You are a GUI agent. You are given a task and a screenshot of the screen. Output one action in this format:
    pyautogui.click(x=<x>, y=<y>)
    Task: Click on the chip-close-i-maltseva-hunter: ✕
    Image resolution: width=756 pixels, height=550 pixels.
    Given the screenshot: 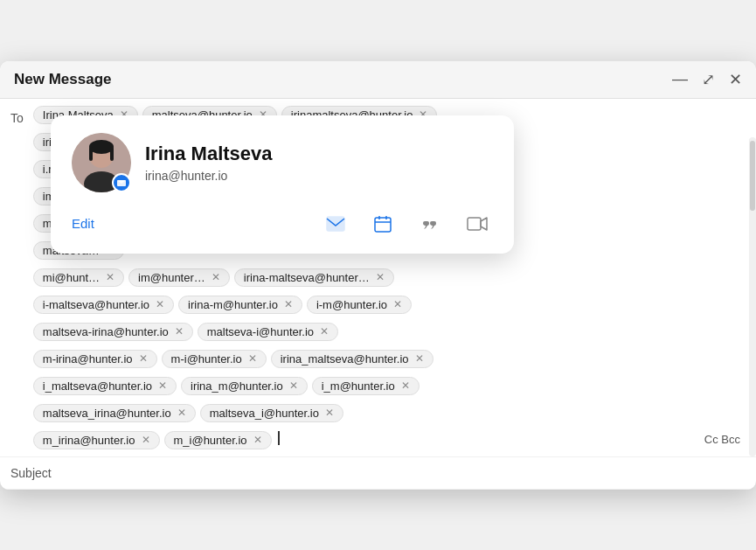 What is the action you would take?
    pyautogui.click(x=160, y=304)
    